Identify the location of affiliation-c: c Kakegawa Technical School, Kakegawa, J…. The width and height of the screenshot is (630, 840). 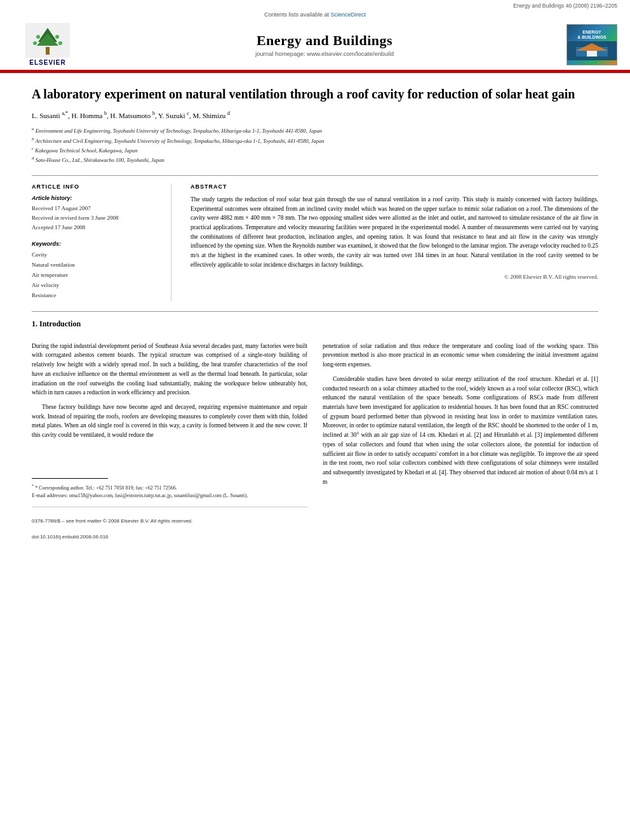
(315, 150).